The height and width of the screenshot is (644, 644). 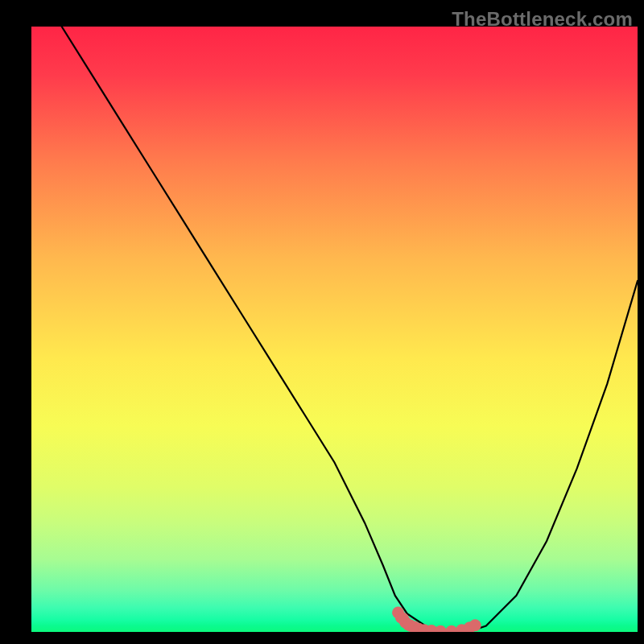 What do you see at coordinates (543, 19) in the screenshot?
I see `watermark-text: TheBottleneck.com` at bounding box center [543, 19].